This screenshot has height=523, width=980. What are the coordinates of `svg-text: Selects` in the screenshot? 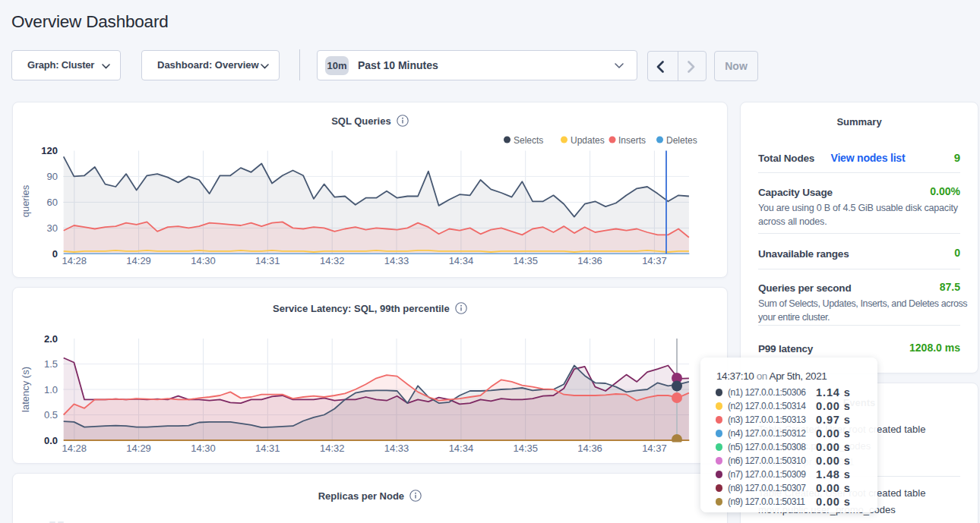 It's located at (529, 140).